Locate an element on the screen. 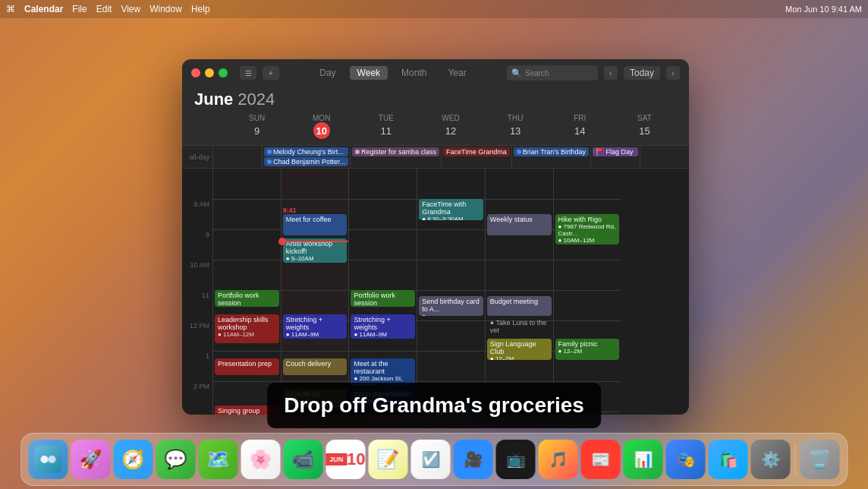 The height and width of the screenshot is (489, 868). dock-trash: 🗑️ is located at coordinates (820, 459).